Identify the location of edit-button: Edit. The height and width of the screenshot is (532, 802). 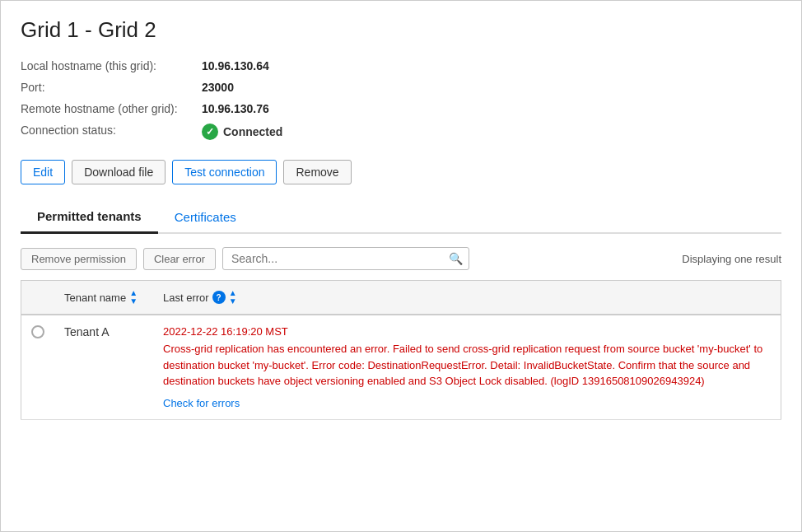
(43, 172).